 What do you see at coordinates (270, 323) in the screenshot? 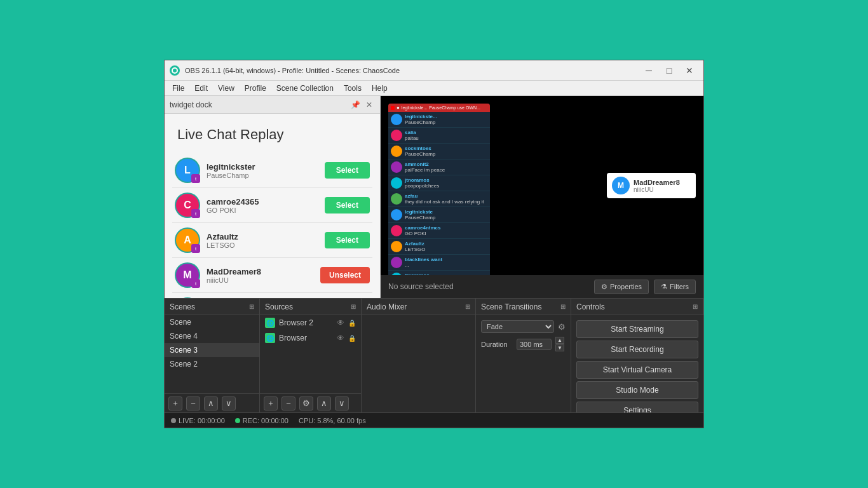
I see `browser-icon: 🌐` at bounding box center [270, 323].